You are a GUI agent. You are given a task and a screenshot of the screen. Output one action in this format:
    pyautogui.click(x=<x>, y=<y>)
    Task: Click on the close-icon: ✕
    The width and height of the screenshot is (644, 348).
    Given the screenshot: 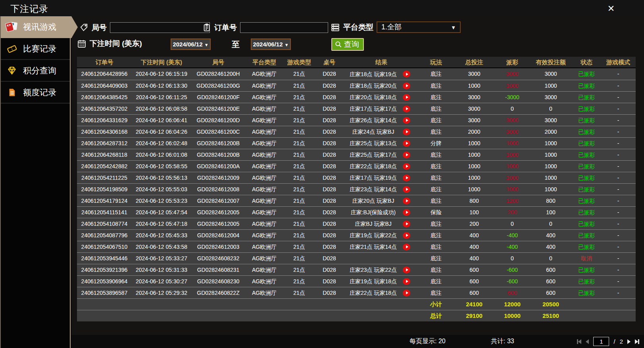 What is the action you would take?
    pyautogui.click(x=611, y=9)
    